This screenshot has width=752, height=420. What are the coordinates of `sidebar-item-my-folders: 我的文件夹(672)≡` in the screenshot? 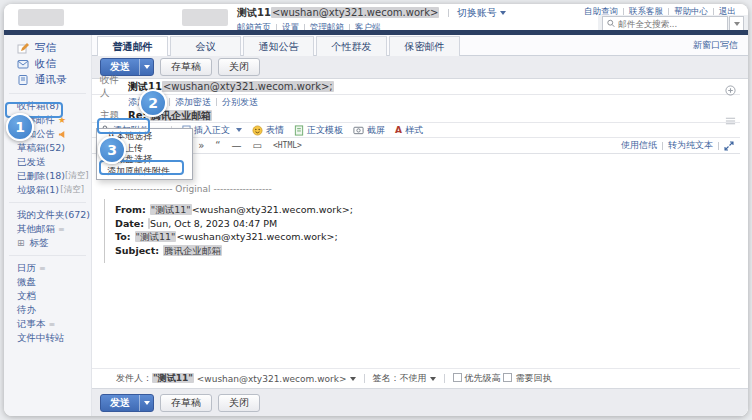 It's located at (48, 215).